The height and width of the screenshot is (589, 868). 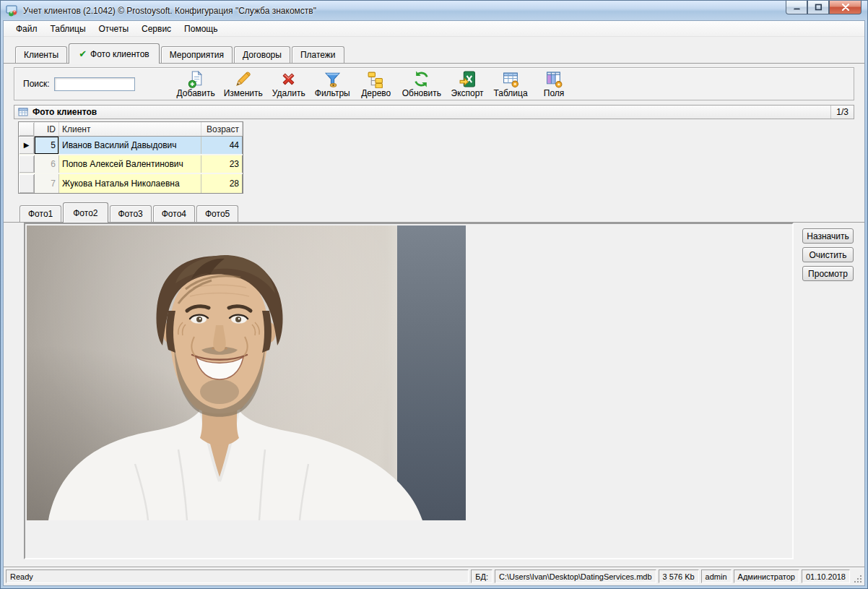 What do you see at coordinates (114, 53) in the screenshot?
I see `tab-client-photos: ✔ Фото клиентов` at bounding box center [114, 53].